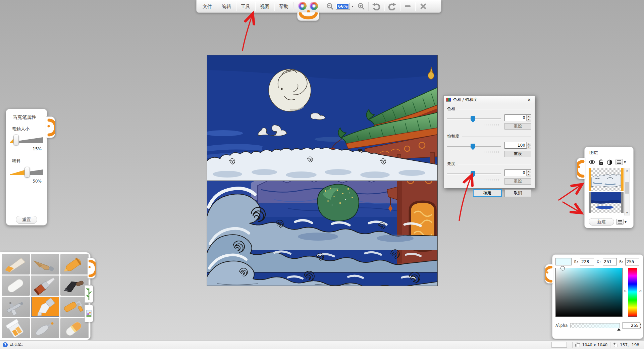  I want to click on new-layer-button: 新建, so click(601, 222).